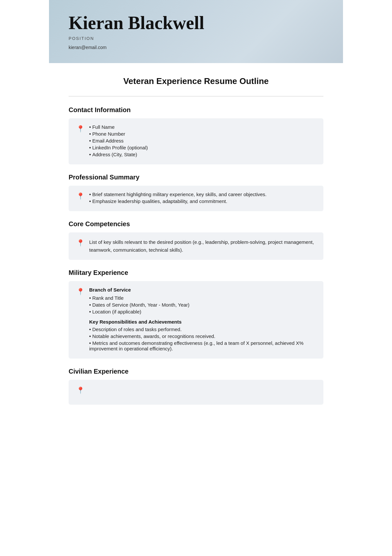 The width and height of the screenshot is (392, 556). Describe the element at coordinates (196, 371) in the screenshot. I see `civilian-experience-heading: Civilian Experience` at that location.